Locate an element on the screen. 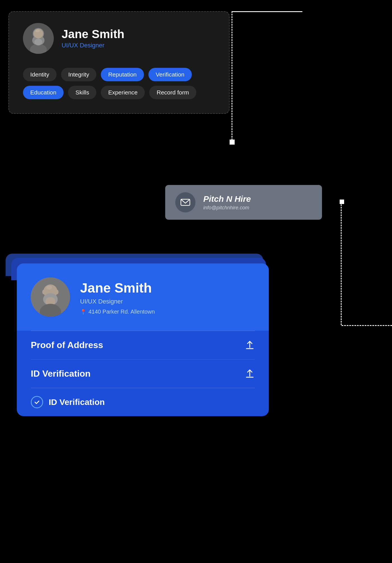 This screenshot has height=563, width=392. email-info: Pitch N Hire info@pitchnhire.com is located at coordinates (227, 202).